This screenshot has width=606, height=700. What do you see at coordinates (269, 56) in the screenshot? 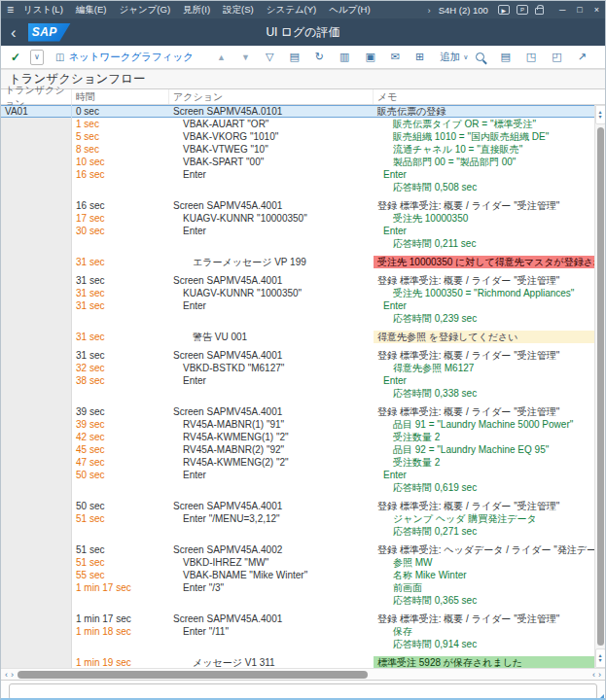
I see `filter-icon: ▽` at bounding box center [269, 56].